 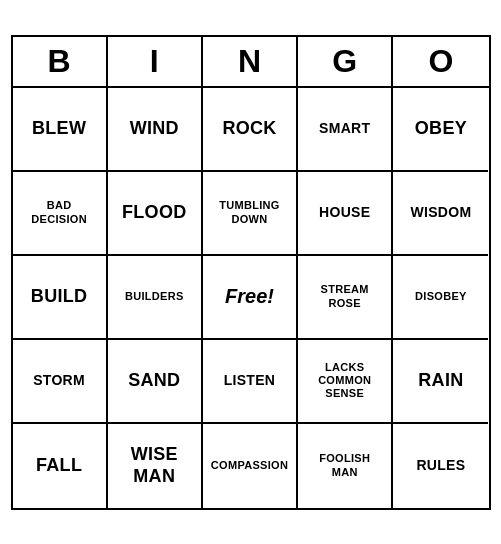 What do you see at coordinates (440, 466) in the screenshot?
I see `cell-text-24: RULES` at bounding box center [440, 466].